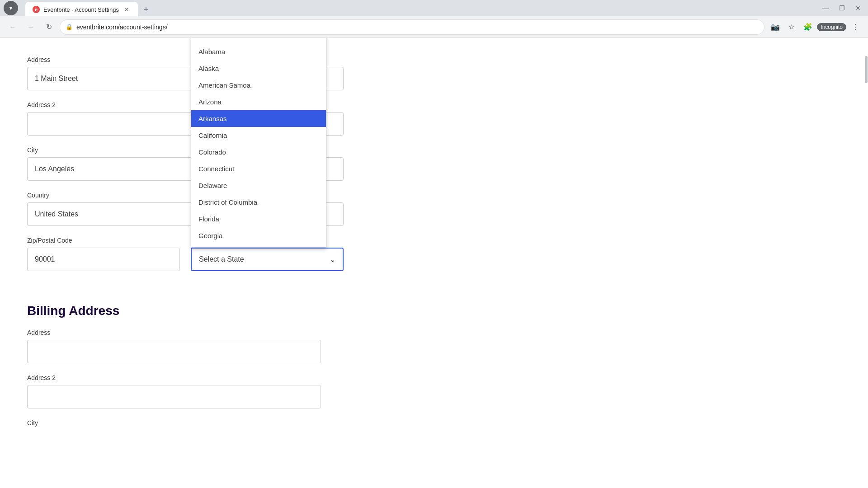  Describe the element at coordinates (31, 27) in the screenshot. I see `forward-button: →` at that location.